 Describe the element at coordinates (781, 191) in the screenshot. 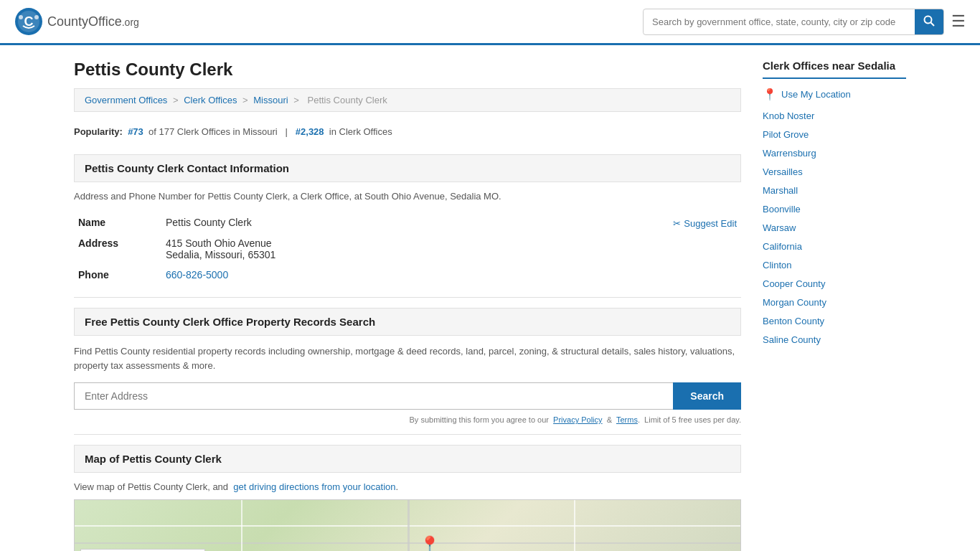

I see `sidebar-link: Marshall` at that location.